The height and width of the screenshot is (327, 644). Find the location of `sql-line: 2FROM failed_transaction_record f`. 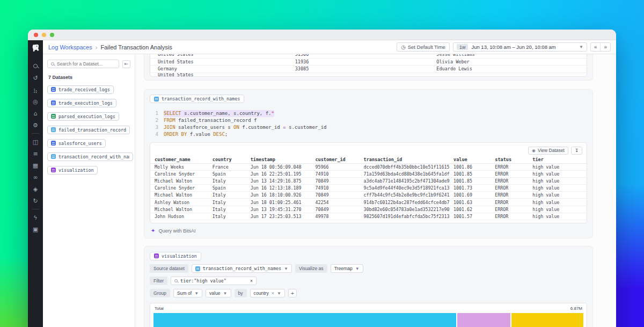

sql-line: 2FROM failed_transaction_record f is located at coordinates (368, 120).